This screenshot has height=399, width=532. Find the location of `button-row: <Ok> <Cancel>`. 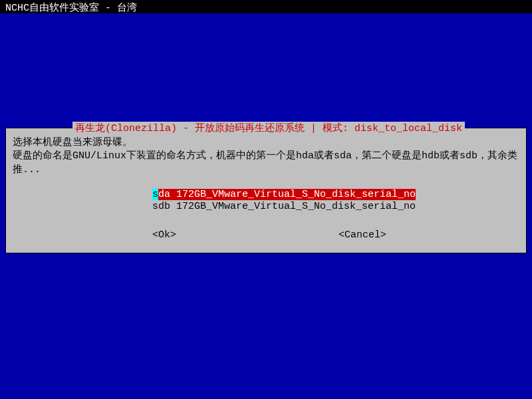

button-row: <Ok> <Cancel> is located at coordinates (266, 237).